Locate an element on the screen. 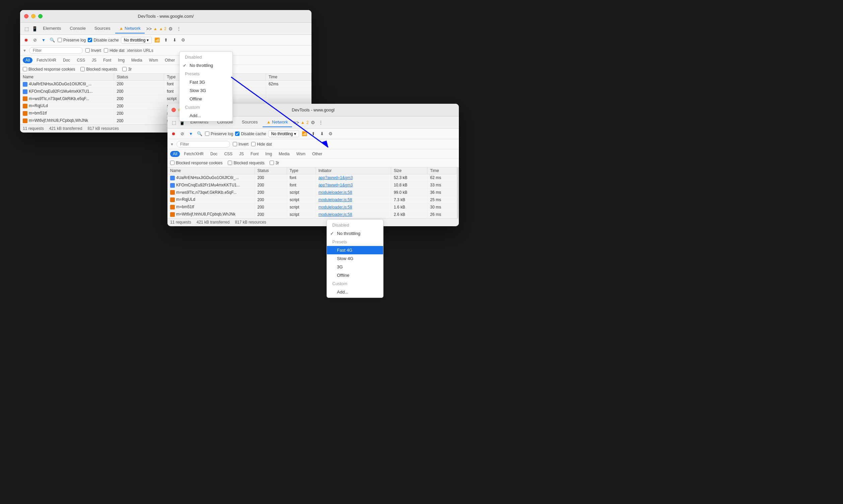 This screenshot has width=843, height=504. slow3g-option-1: Slow 3G is located at coordinates (206, 90).